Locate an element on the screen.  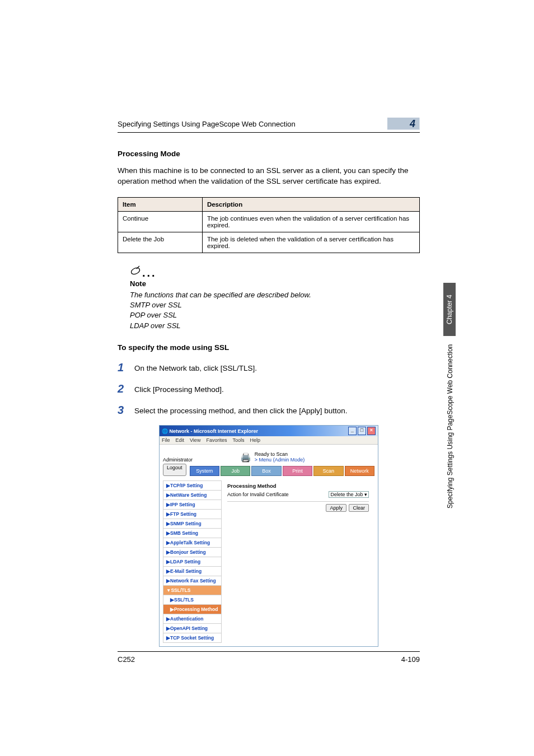
clear-button: Clear is located at coordinates (359, 508).